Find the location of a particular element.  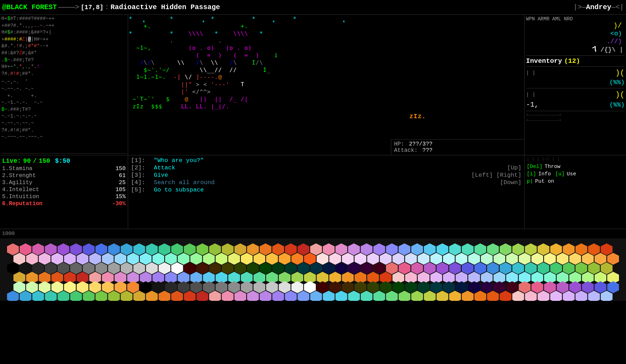

sep3: |>— is located at coordinates (580, 7).